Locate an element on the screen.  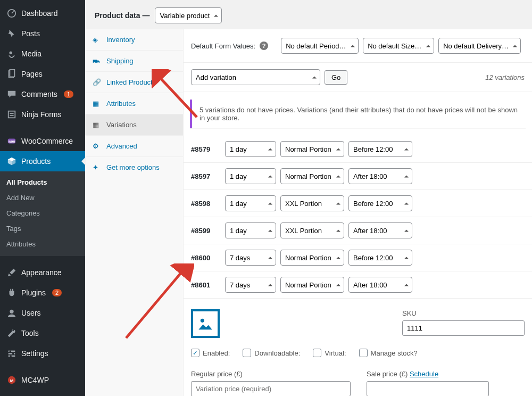
submenu-attributes: Attributes is located at coordinates (43, 244).